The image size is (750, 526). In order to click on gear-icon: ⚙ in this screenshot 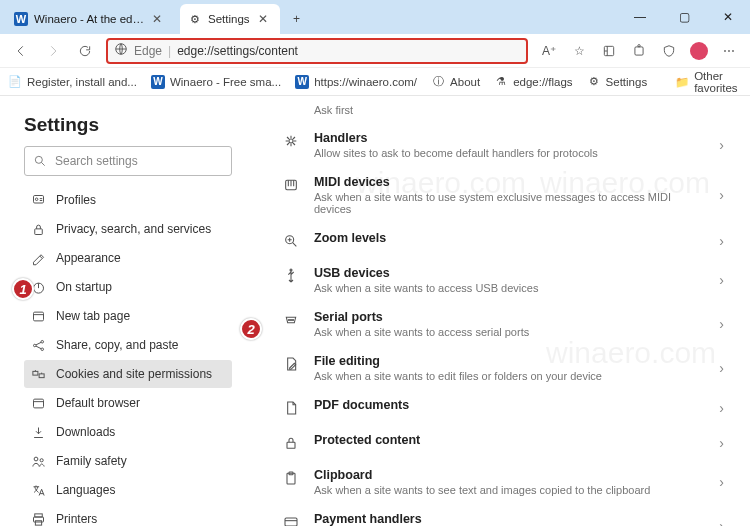, I will do `click(594, 82)`.